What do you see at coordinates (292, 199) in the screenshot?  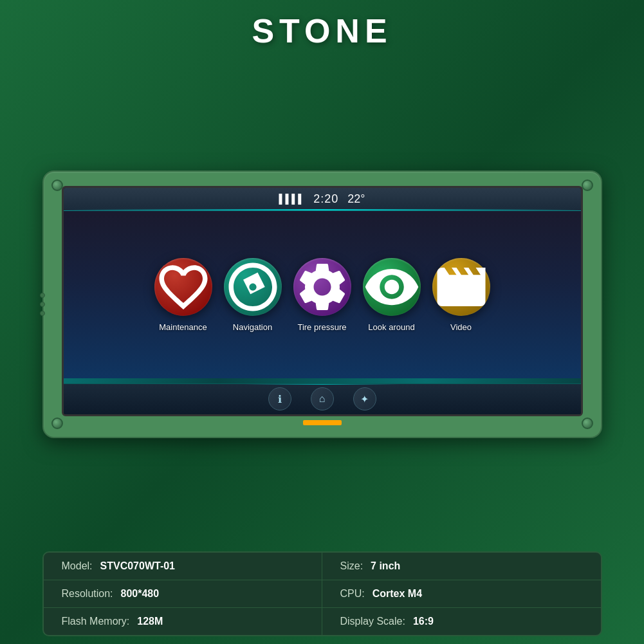 I see `signal-icon: ▌▌▌▌` at bounding box center [292, 199].